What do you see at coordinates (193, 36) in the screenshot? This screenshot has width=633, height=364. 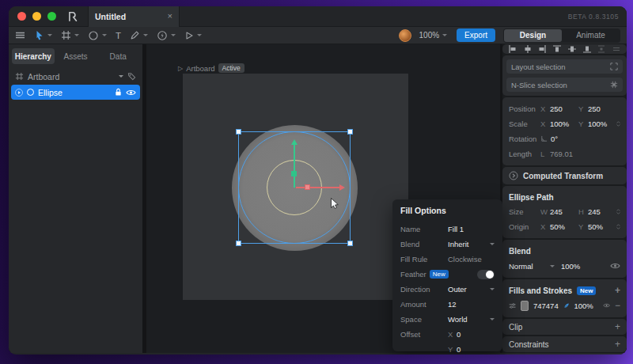 I see `play-tool-button` at bounding box center [193, 36].